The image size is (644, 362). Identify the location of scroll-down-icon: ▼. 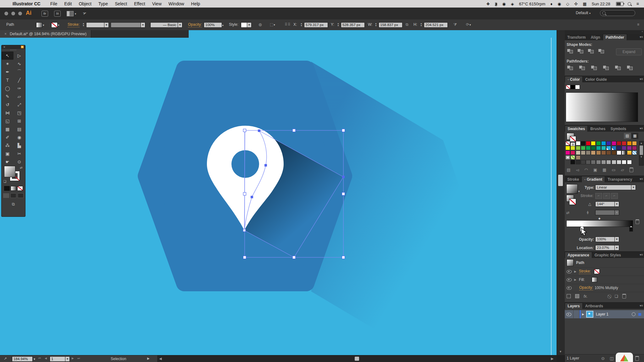
(560, 352).